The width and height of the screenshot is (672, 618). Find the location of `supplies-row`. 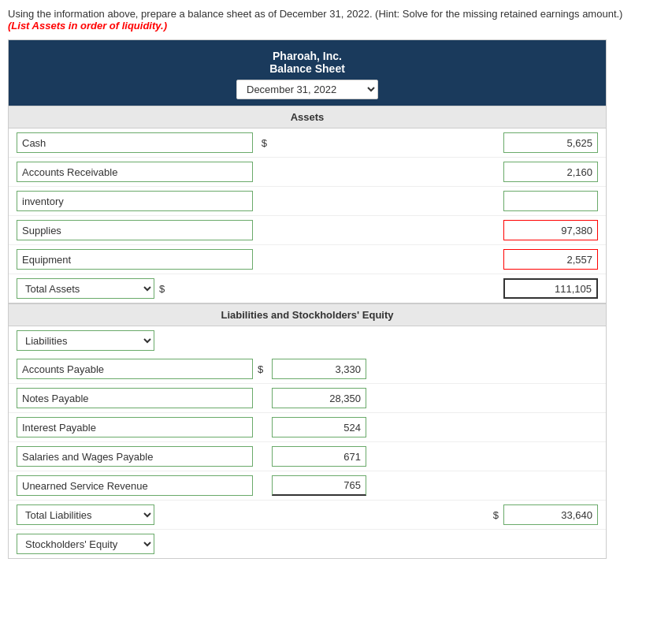

supplies-row is located at coordinates (307, 230).